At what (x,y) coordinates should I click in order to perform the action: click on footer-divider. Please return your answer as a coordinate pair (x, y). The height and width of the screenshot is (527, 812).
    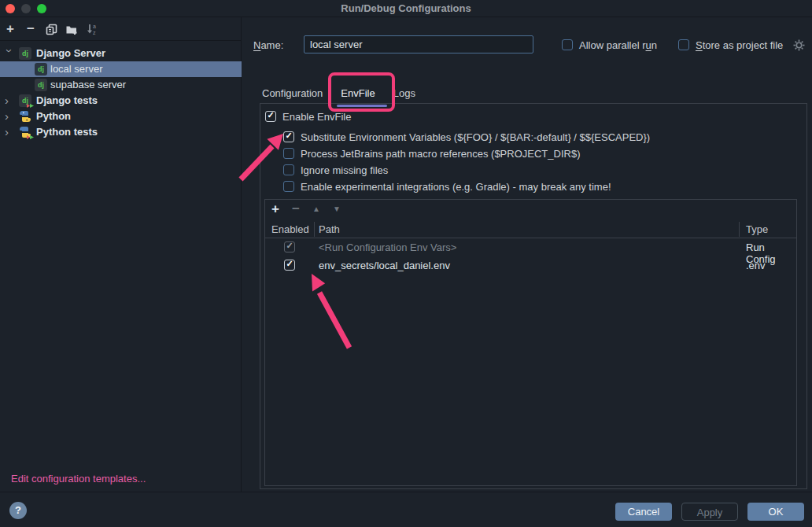
    Looking at the image, I should click on (406, 492).